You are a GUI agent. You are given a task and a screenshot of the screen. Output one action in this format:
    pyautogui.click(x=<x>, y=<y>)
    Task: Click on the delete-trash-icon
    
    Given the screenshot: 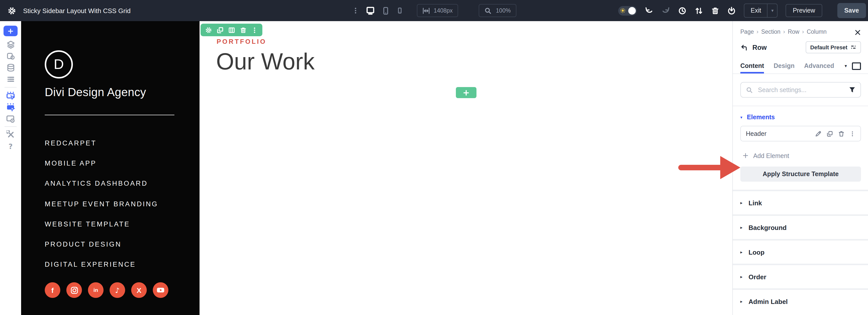 What is the action you would take?
    pyautogui.click(x=841, y=134)
    